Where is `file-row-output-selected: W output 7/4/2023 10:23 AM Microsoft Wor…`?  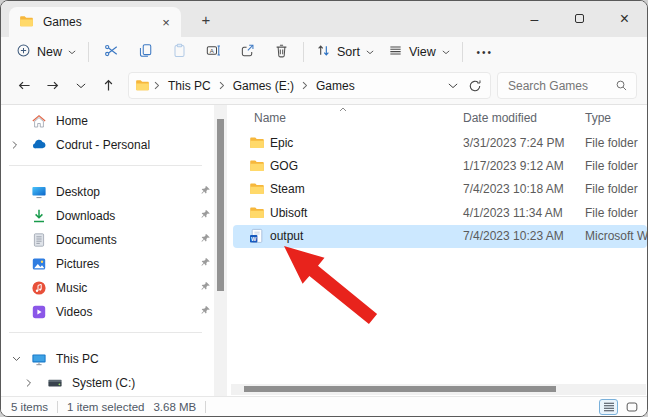 file-row-output-selected: W output 7/4/2023 10:23 AM Microsoft Wor… is located at coordinates (437, 236).